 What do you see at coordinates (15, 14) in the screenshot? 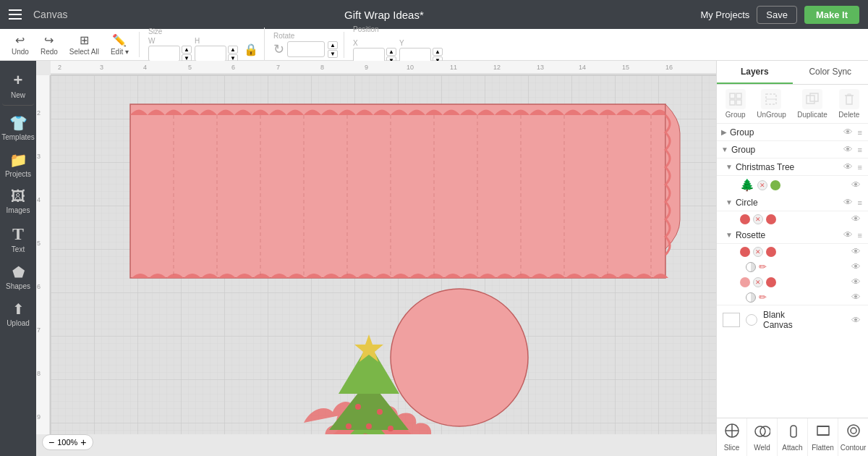
I see `hamburger-menu` at bounding box center [15, 14].